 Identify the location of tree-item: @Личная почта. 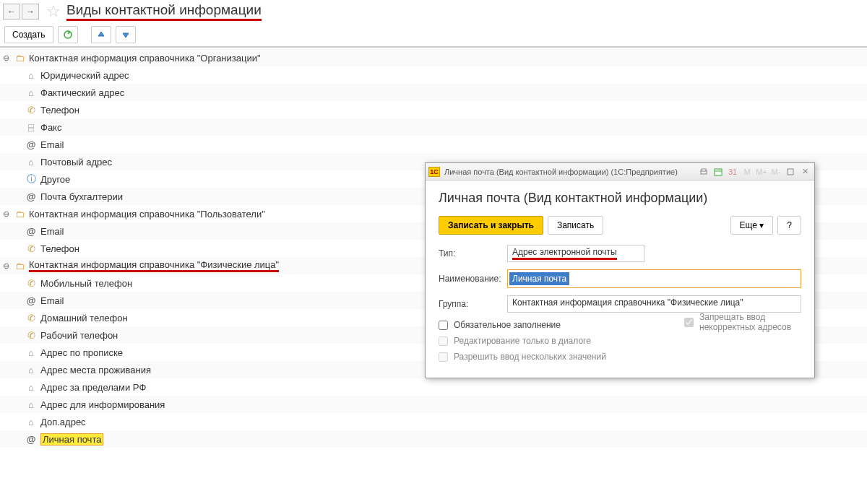
(434, 439).